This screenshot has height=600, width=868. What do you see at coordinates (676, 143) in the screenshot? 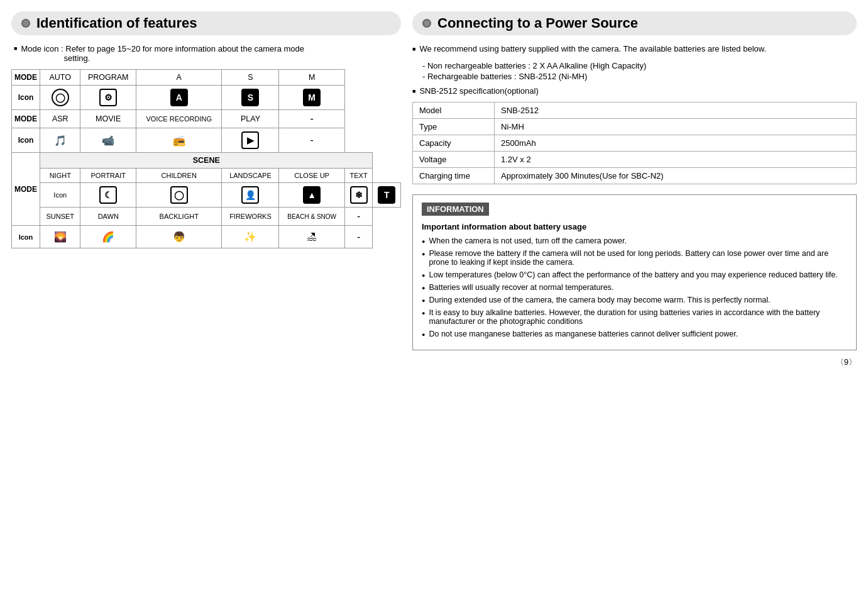
I see `spec-value-capacity: 2500mAh` at bounding box center [676, 143].